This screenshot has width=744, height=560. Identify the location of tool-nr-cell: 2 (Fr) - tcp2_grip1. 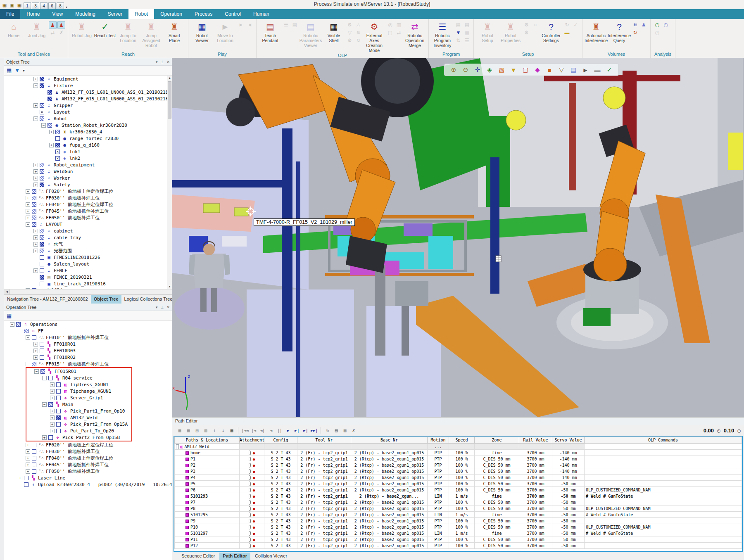
(324, 465).